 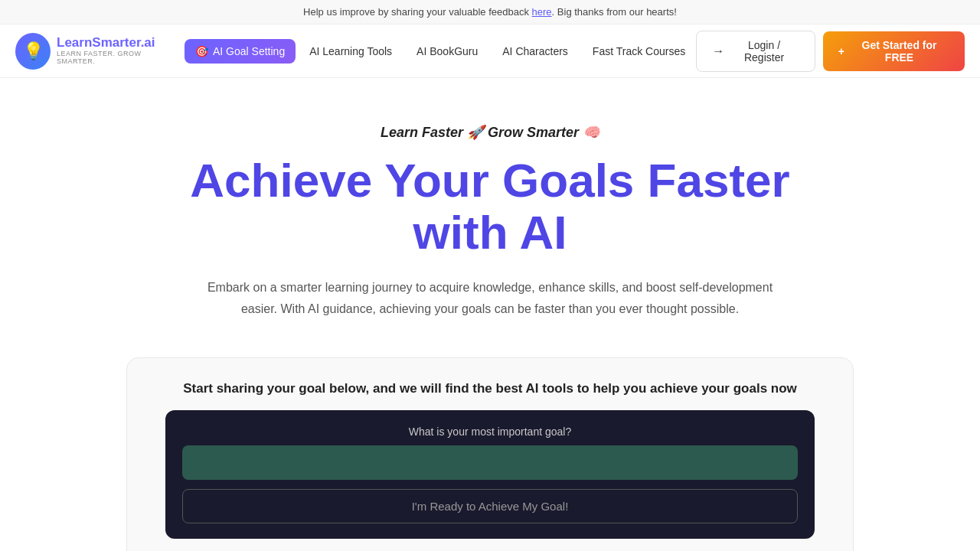 I want to click on nav-item-learning-tools: AI Learning Tools, so click(x=351, y=51).